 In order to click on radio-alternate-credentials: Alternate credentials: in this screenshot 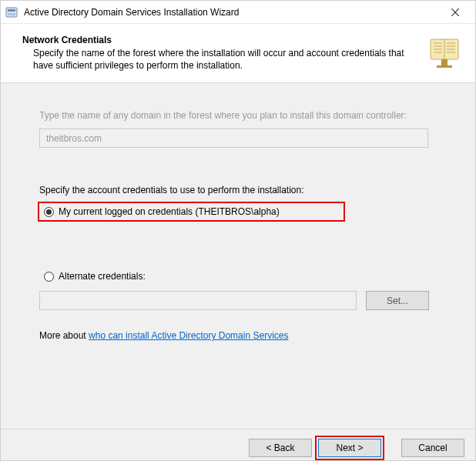, I will do `click(191, 276)`.